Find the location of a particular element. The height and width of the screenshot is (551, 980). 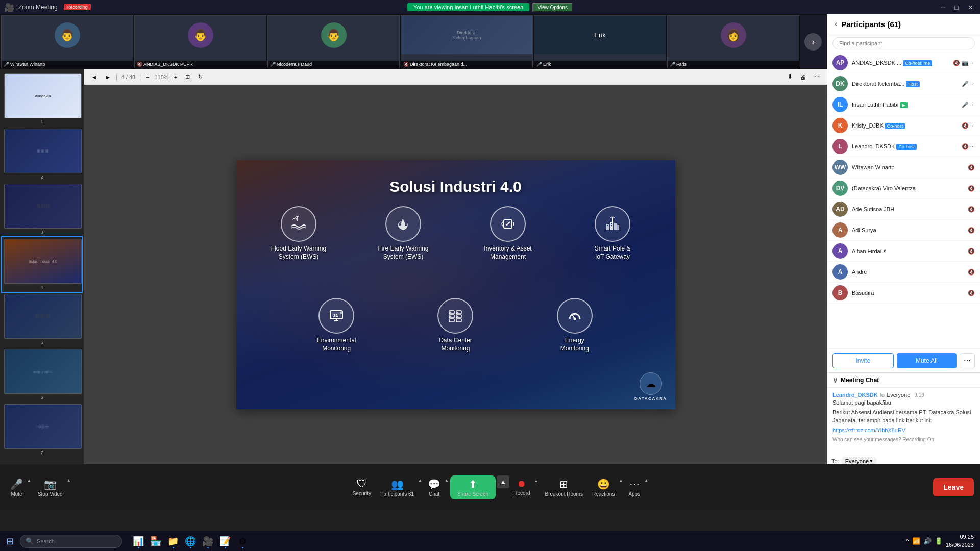

chat-collapse-icon: ∨ is located at coordinates (835, 380).